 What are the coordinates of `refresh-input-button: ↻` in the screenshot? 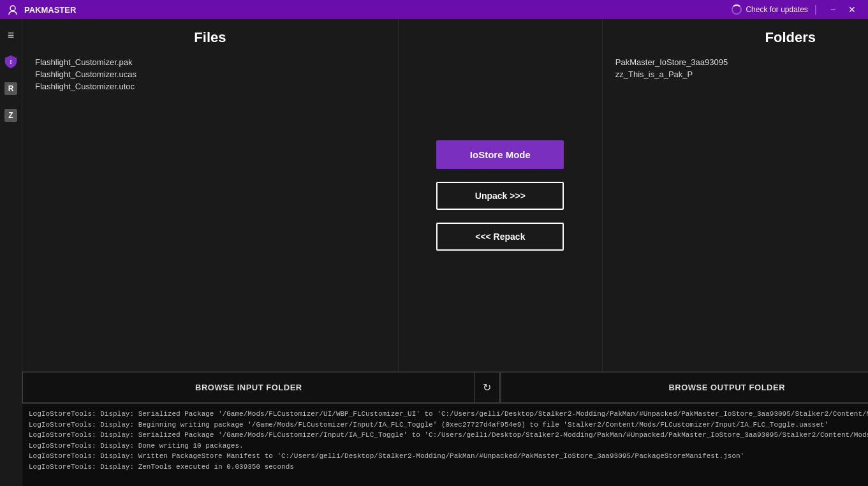 It's located at (487, 388).